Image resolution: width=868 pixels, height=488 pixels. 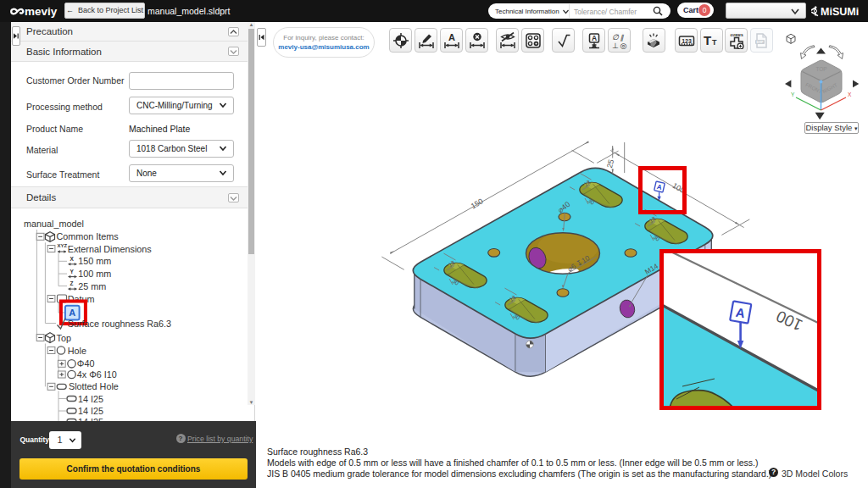 What do you see at coordinates (92, 286) in the screenshot?
I see `svg-text: 25 mm` at bounding box center [92, 286].